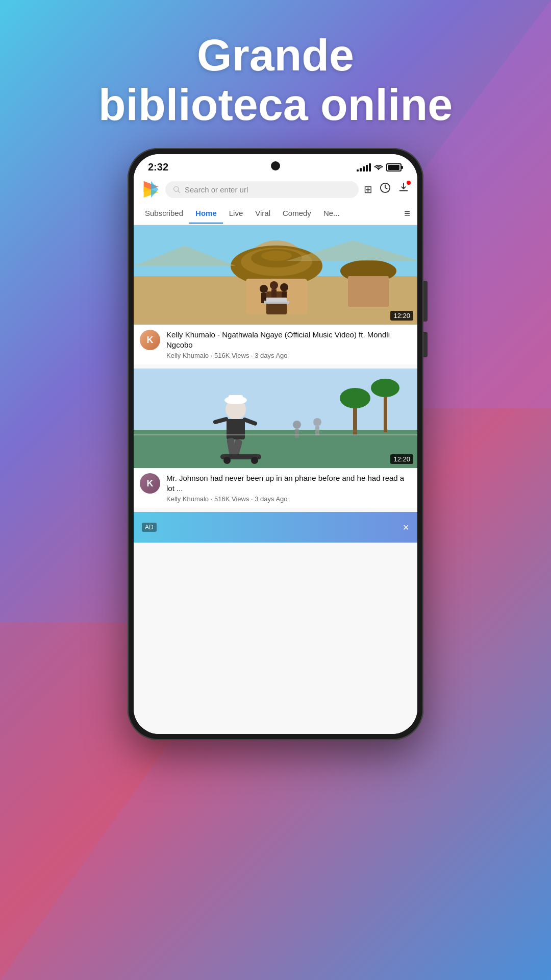 The width and height of the screenshot is (551, 980). What do you see at coordinates (150, 483) in the screenshot?
I see `channel-avatar-2: K` at bounding box center [150, 483].